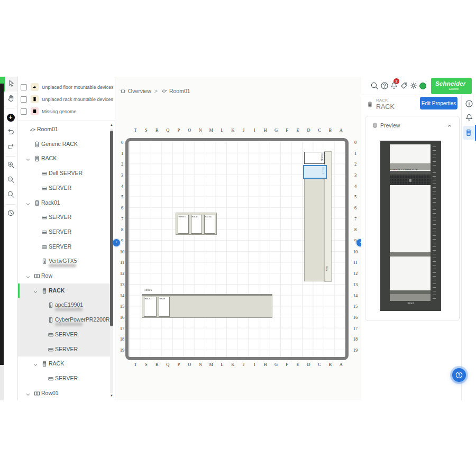  Describe the element at coordinates (65, 305) in the screenshot. I see `tree-item-apce19901: apcE19901` at that location.